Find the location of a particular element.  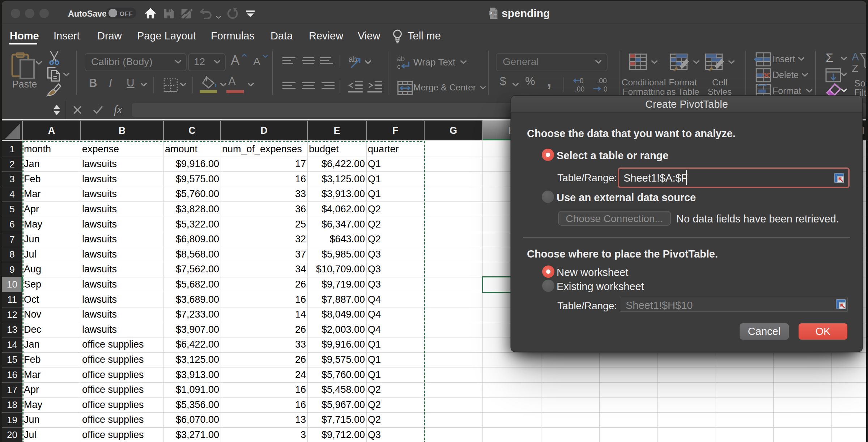

svg-text: c is located at coordinates (399, 66).